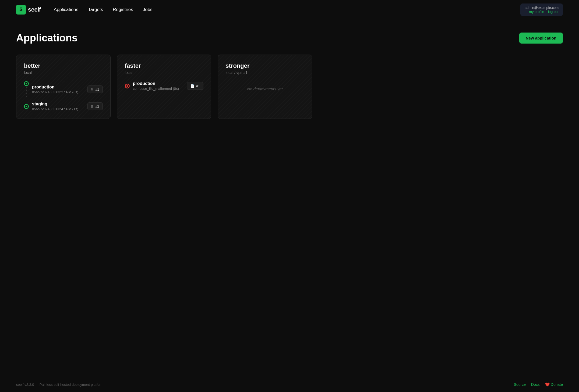  Describe the element at coordinates (164, 86) in the screenshot. I see `deployment-list-faster: production compose_file_malformed (0s) 📄…` at that location.